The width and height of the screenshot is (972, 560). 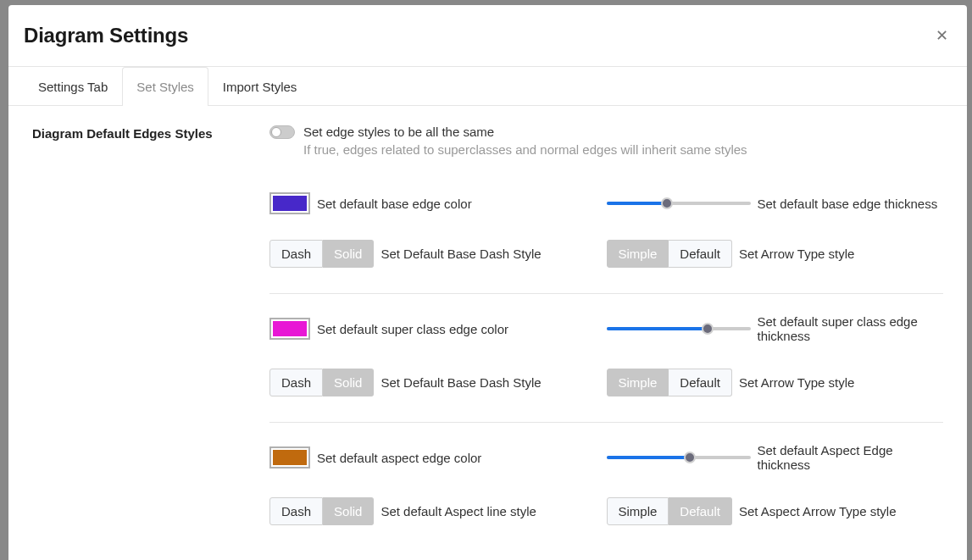 What do you see at coordinates (797, 383) in the screenshot?
I see `super-arrow-label: Set Arrow Type style` at bounding box center [797, 383].